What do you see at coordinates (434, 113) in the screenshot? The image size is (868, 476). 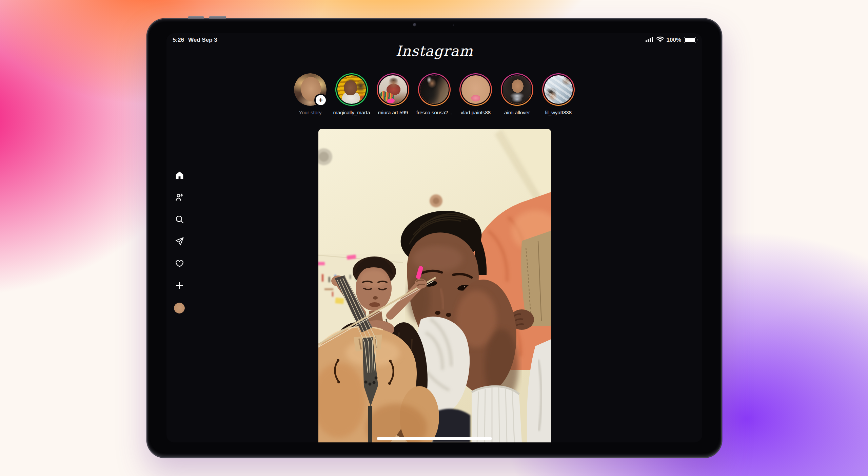 I see `story-username: fresco.sousa2...` at bounding box center [434, 113].